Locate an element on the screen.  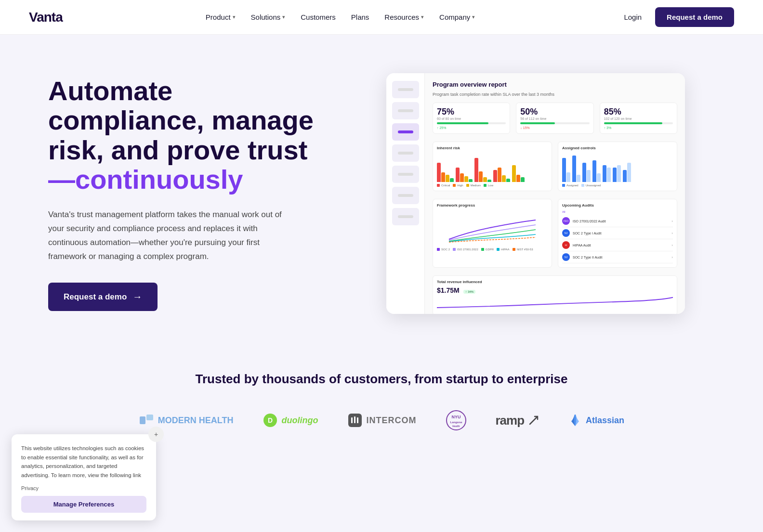
logo-duolingo: D duolingo is located at coordinates (290, 420).